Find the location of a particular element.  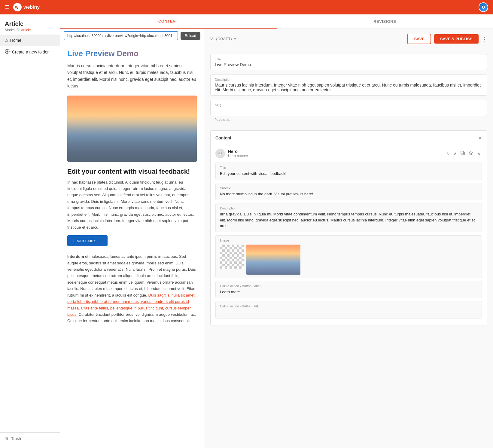

arrow-icon: → is located at coordinates (99, 241).